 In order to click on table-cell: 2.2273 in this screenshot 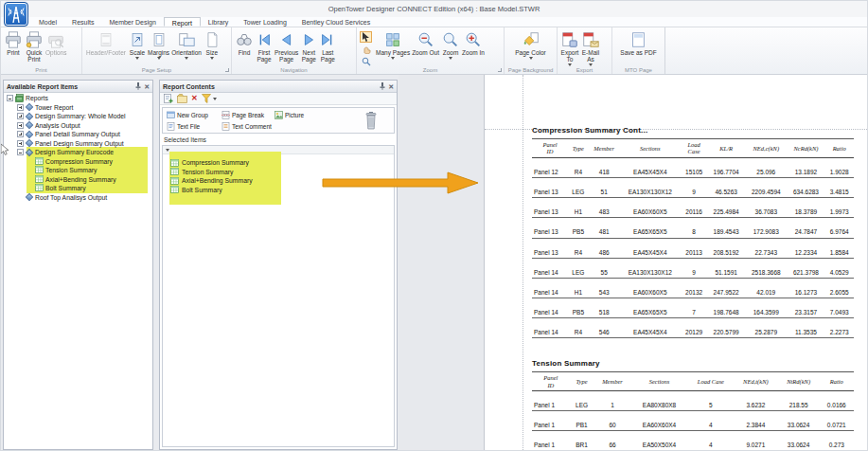, I will do `click(839, 328)`.